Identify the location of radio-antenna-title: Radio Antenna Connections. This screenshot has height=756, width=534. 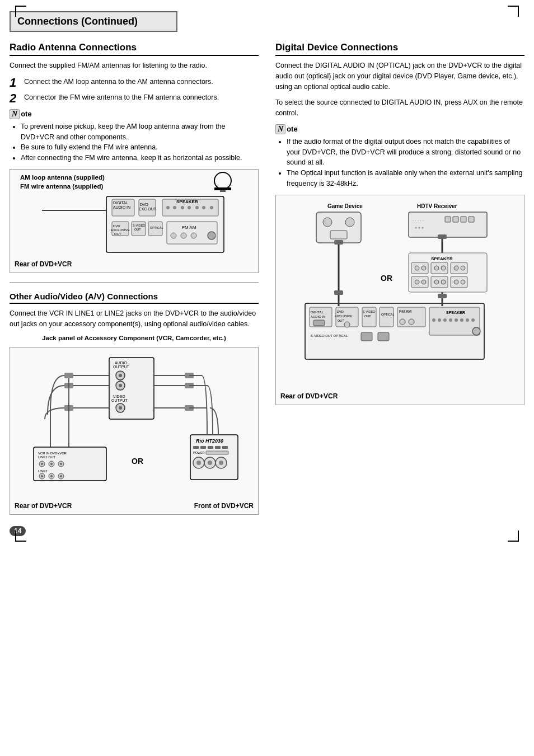
(134, 49).